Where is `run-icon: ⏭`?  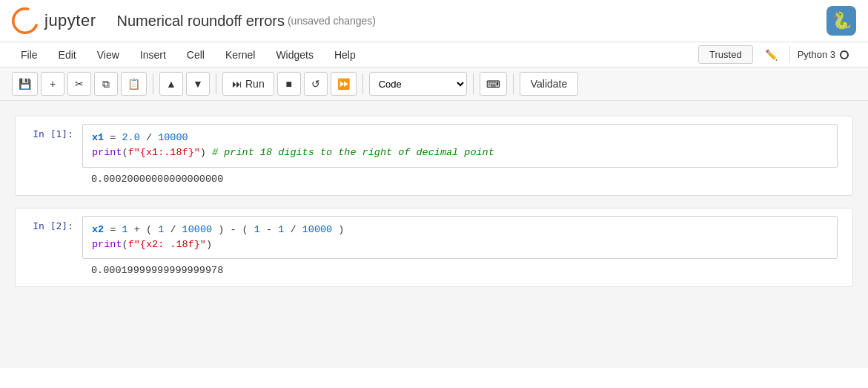 run-icon: ⏭ is located at coordinates (237, 84).